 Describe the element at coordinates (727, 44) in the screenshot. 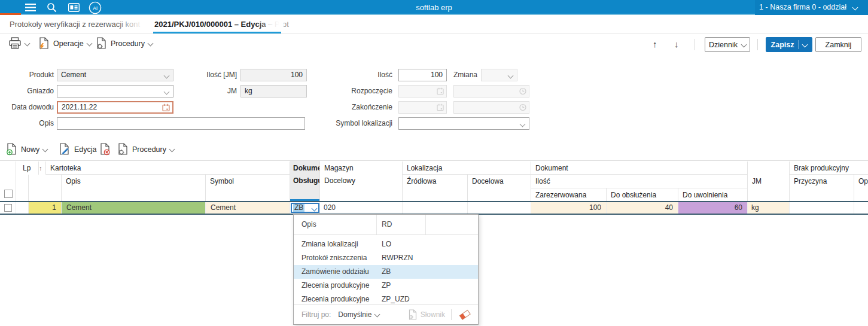

I see `dziennik-button: Dziennik` at that location.